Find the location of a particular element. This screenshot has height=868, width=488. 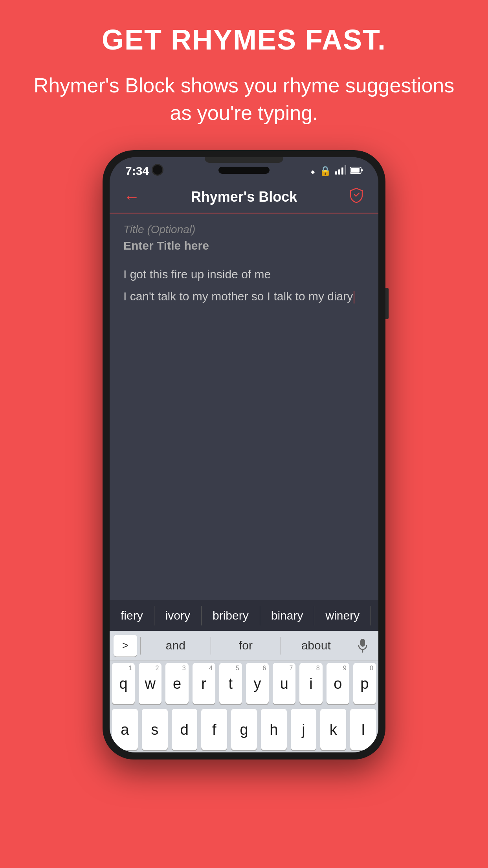

title-label: Title (Optional) is located at coordinates (244, 230).